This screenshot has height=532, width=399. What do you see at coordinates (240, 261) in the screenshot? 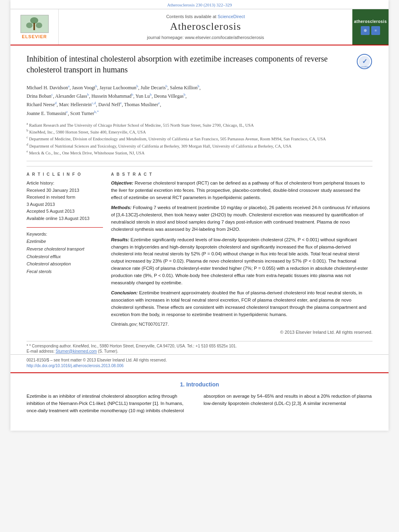
I see `results-text: Ezetimibe significantly reduced levels o…` at bounding box center [240, 261].